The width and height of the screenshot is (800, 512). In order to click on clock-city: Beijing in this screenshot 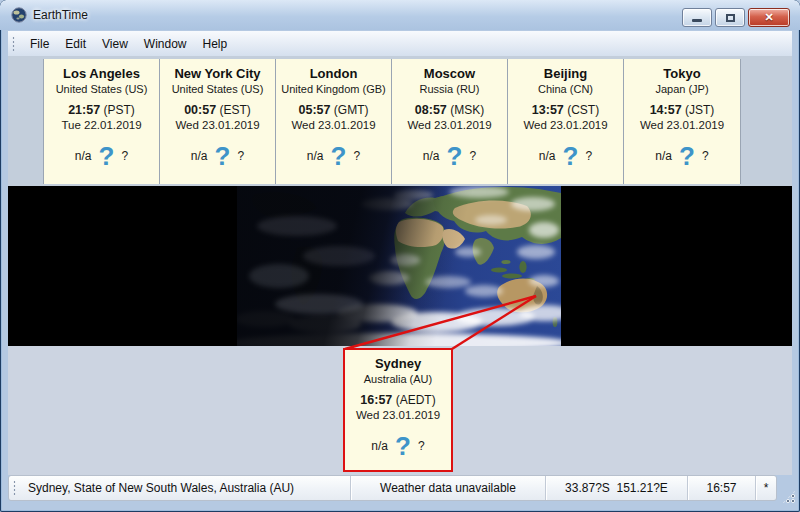, I will do `click(566, 74)`.